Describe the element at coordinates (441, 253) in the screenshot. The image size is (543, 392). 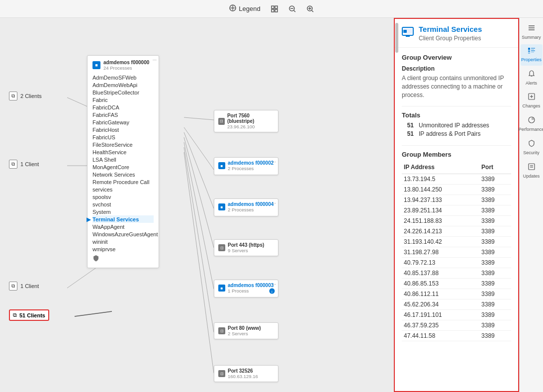
I see `ip-cell: 31.198.27.98` at that location.